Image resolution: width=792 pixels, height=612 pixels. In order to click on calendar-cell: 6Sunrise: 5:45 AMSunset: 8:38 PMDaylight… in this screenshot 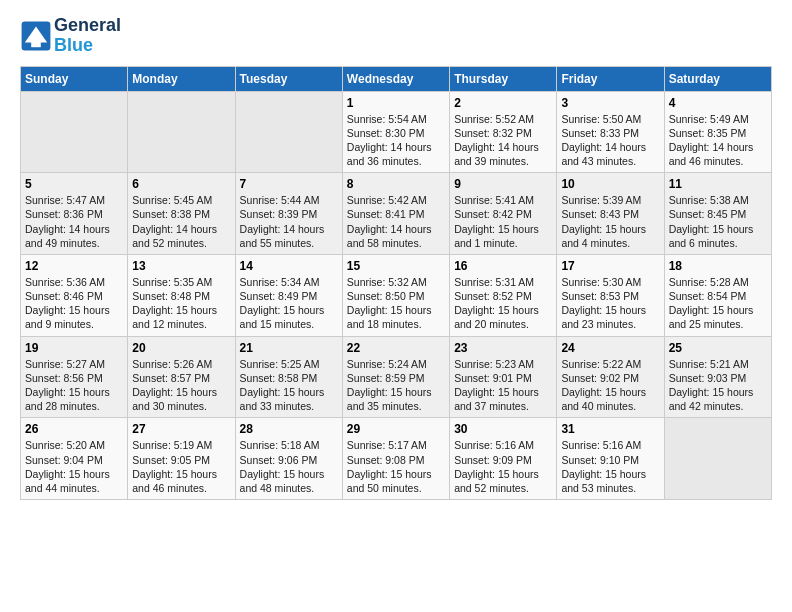, I will do `click(182, 214)`.